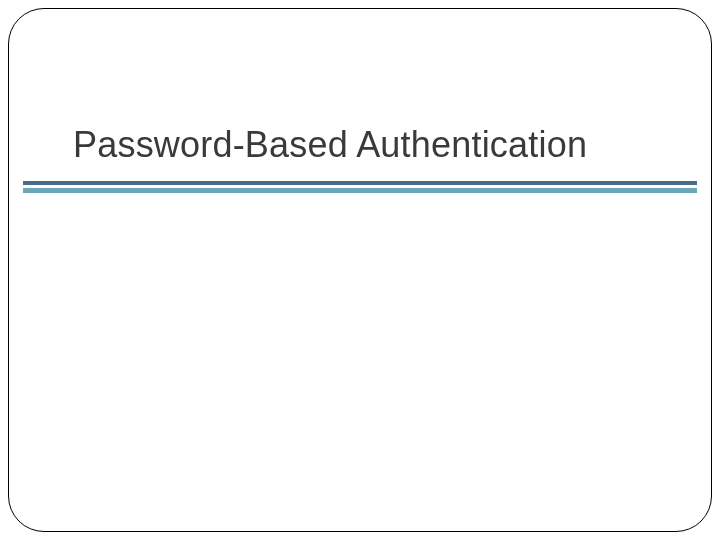  I want to click on title-area: Password-Based Authentication, so click(360, 145).